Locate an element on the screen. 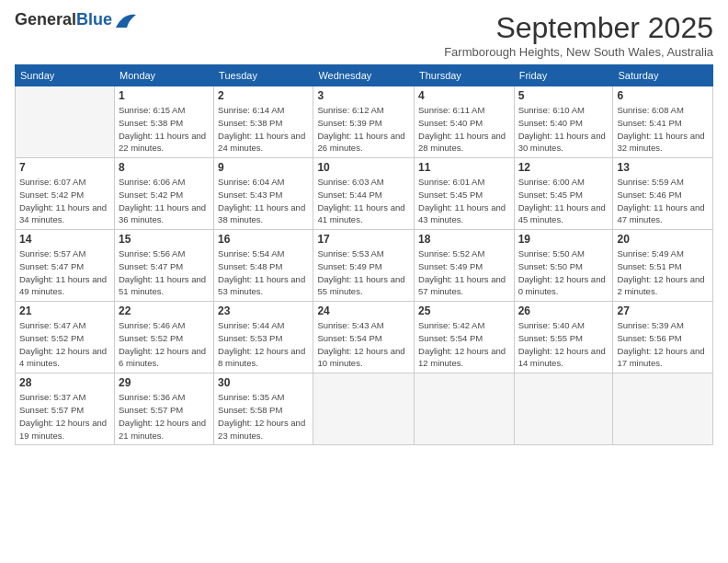  day-info: Sunrise: 6:06 AM Sunset: 5:42 PM Dayligh… is located at coordinates (164, 201).